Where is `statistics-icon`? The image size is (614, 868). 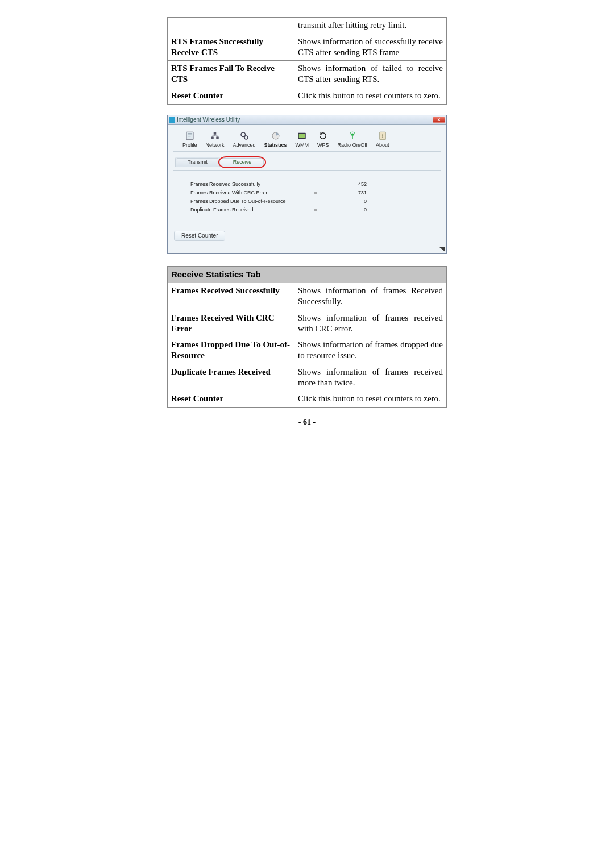
statistics-icon is located at coordinates (276, 136).